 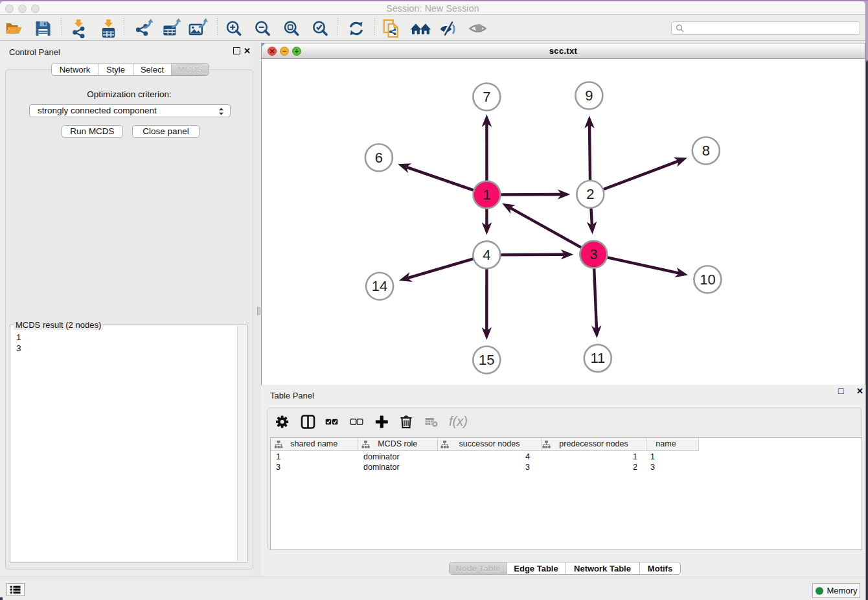 I want to click on svg-text: 1, so click(x=486, y=194).